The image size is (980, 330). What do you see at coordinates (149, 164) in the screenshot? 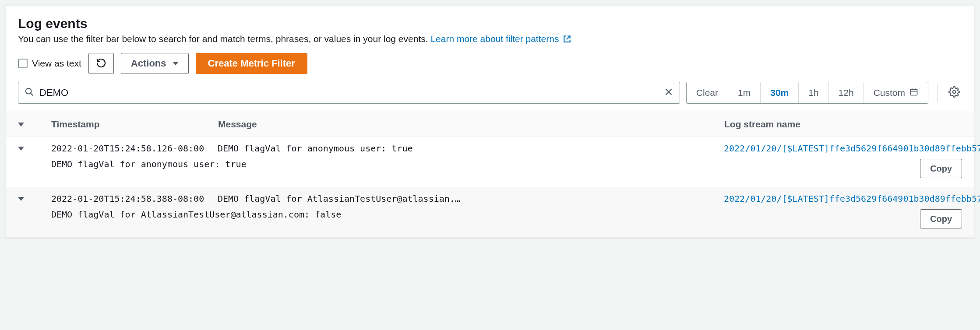
I see `detail-message: DEMO flagVal for anonymous user: true` at bounding box center [149, 164].